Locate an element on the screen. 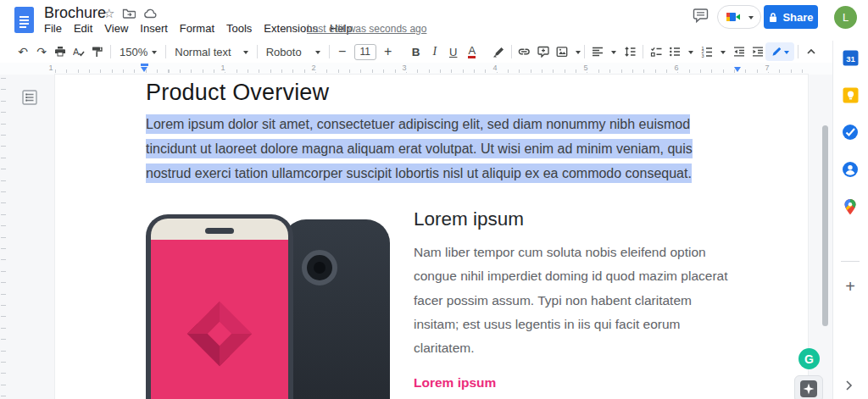  tasks-icon is located at coordinates (850, 132).